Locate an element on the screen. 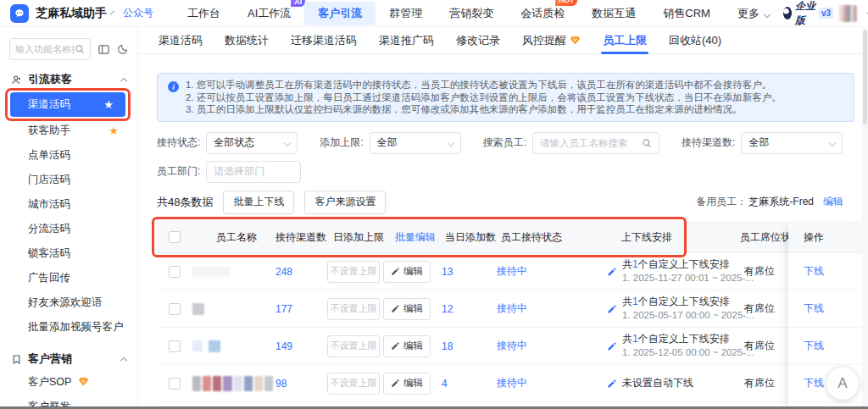  sidebar-item-friend-source-greeting: 好友来源欢迎语 is located at coordinates (69, 303).